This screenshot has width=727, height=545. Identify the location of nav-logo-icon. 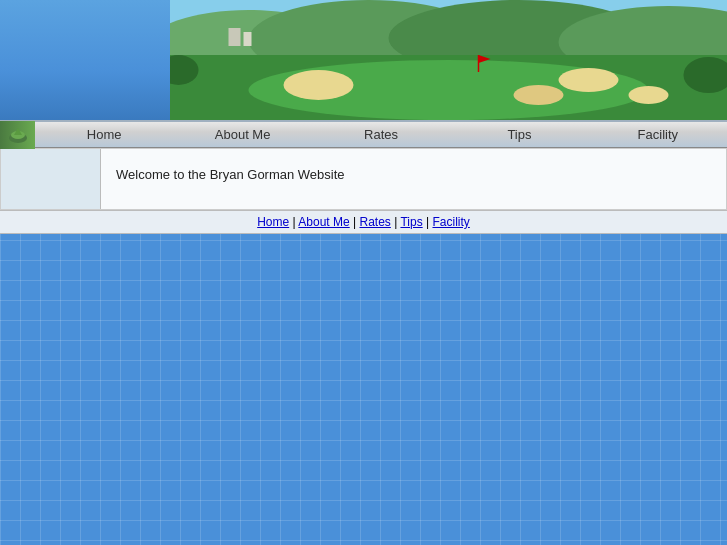
(18, 135).